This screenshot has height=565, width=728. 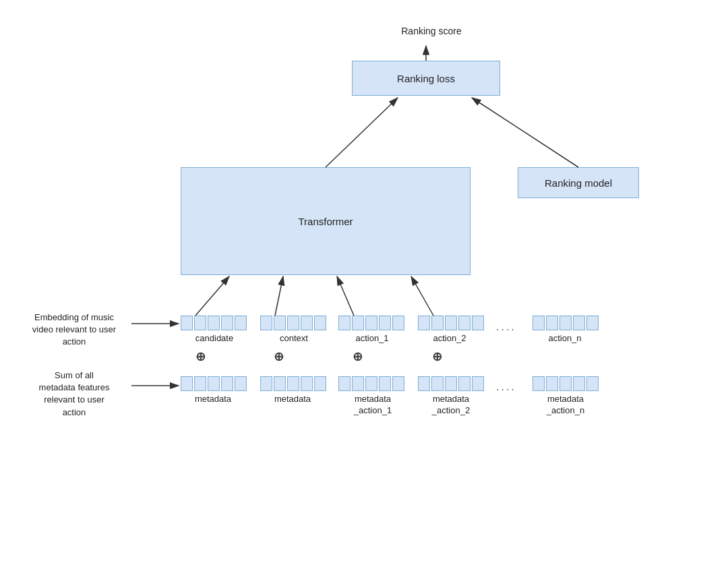 What do you see at coordinates (373, 405) in the screenshot?
I see `token-label-meta-action1: metadata _action_1` at bounding box center [373, 405].